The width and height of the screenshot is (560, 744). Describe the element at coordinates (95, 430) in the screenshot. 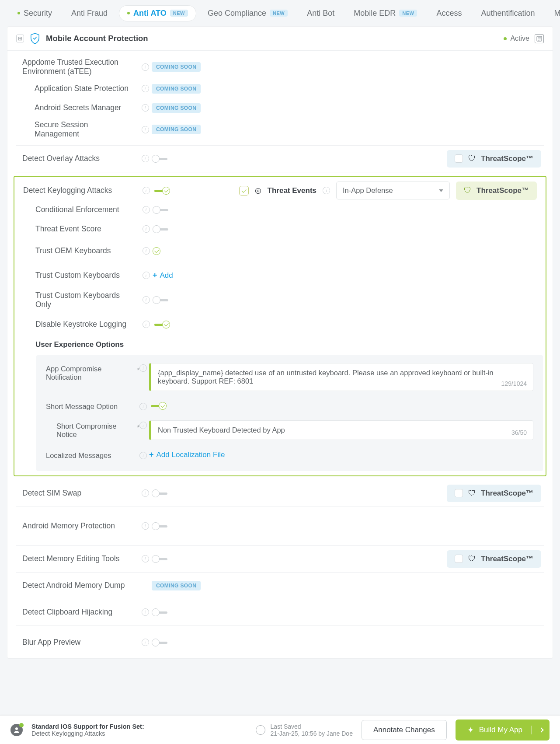

I see `label-short-notice: Short Compromise Notice` at that location.